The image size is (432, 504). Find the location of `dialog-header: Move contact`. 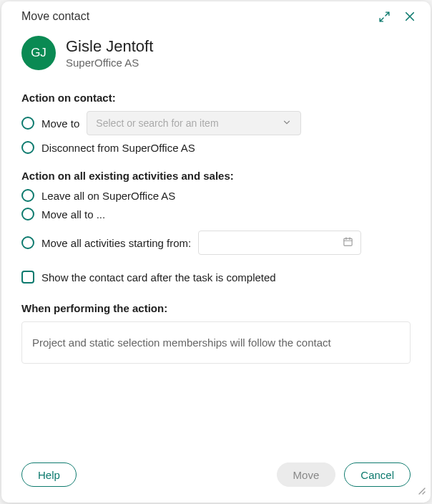

dialog-header: Move contact is located at coordinates (216, 15).